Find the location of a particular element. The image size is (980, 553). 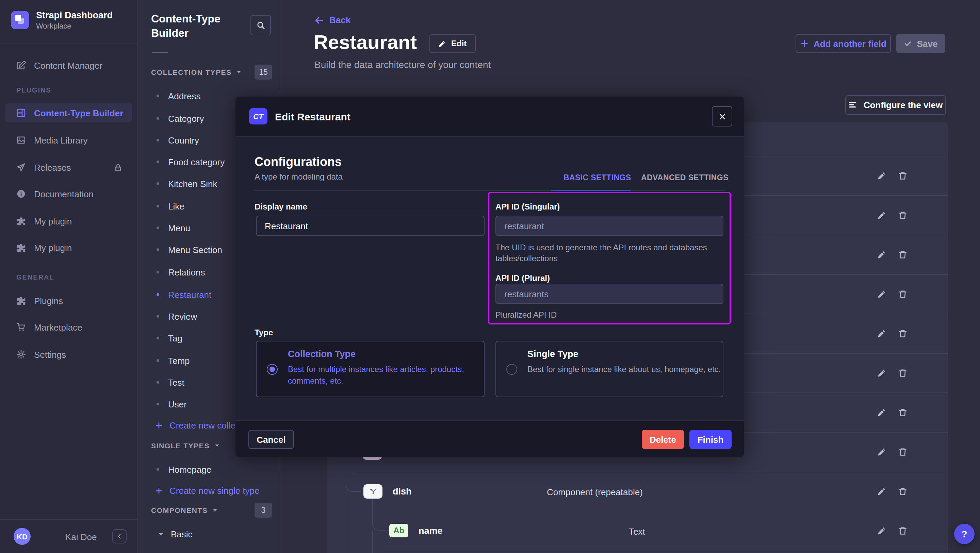

collection-types-label: COLLECTION TYPES is located at coordinates (191, 72).